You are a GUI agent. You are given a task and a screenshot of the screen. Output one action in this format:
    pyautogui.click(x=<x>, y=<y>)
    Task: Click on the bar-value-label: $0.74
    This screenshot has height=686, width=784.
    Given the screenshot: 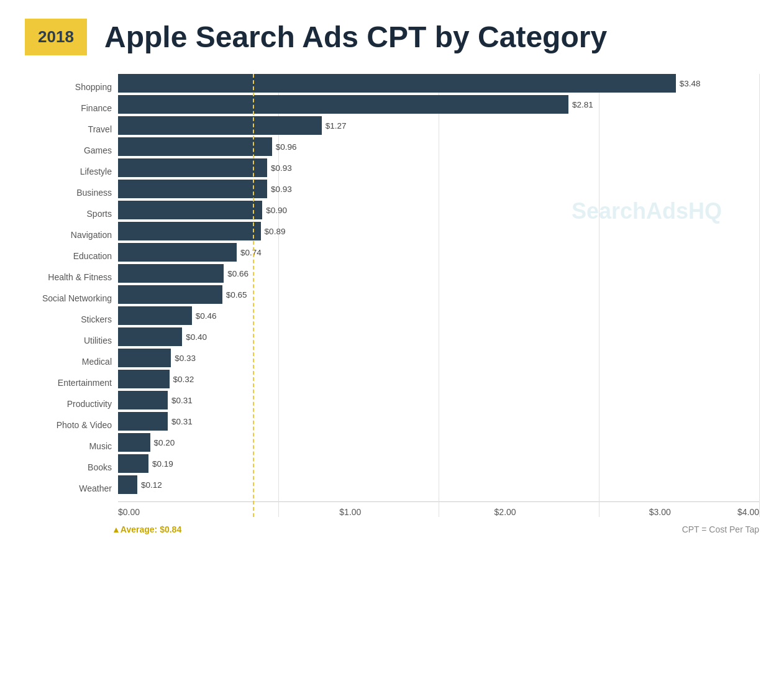 What is the action you would take?
    pyautogui.click(x=251, y=252)
    